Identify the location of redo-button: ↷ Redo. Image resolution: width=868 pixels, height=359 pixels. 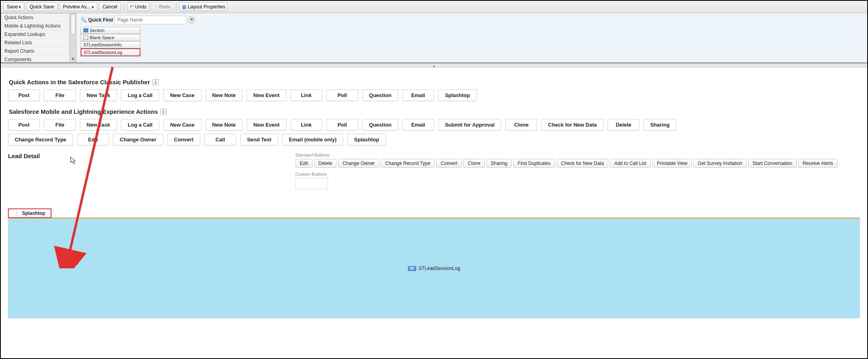
(162, 7).